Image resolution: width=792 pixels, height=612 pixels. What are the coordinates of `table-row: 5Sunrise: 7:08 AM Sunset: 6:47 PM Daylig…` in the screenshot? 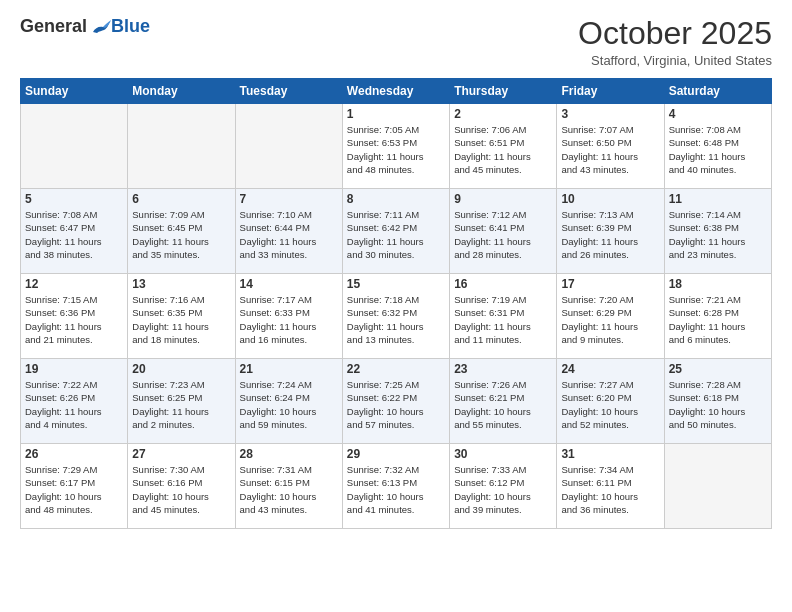 It's located at (74, 232).